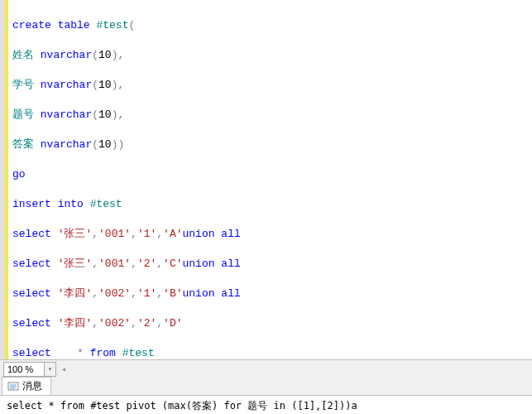 This screenshot has width=532, height=414. I want to click on code-line: insert into #test, so click(240, 205).